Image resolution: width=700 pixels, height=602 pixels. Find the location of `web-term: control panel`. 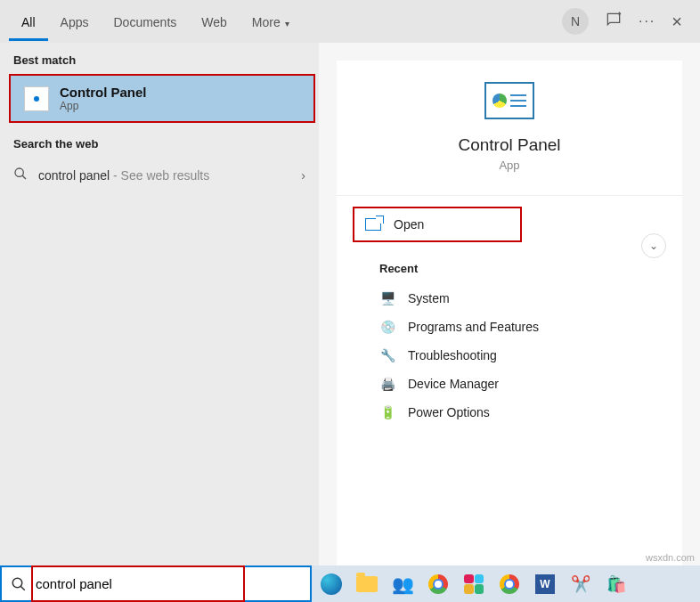

web-term: control panel is located at coordinates (74, 175).